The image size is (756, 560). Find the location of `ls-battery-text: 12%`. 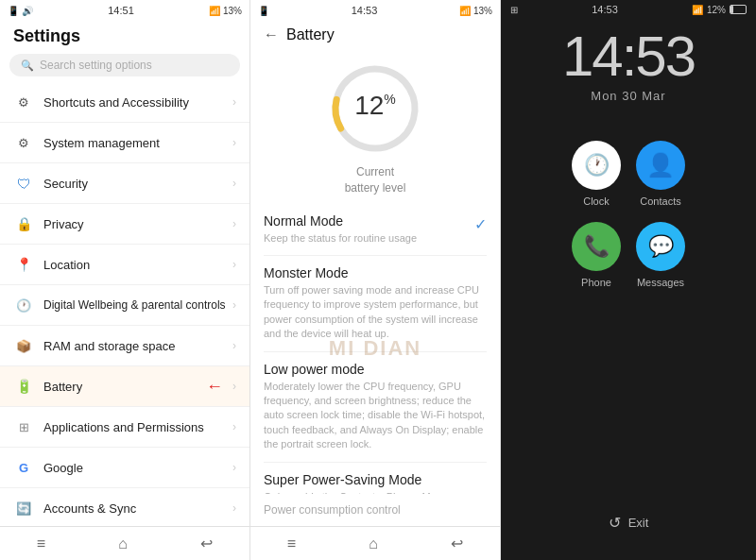

ls-battery-text: 12% is located at coordinates (716, 9).